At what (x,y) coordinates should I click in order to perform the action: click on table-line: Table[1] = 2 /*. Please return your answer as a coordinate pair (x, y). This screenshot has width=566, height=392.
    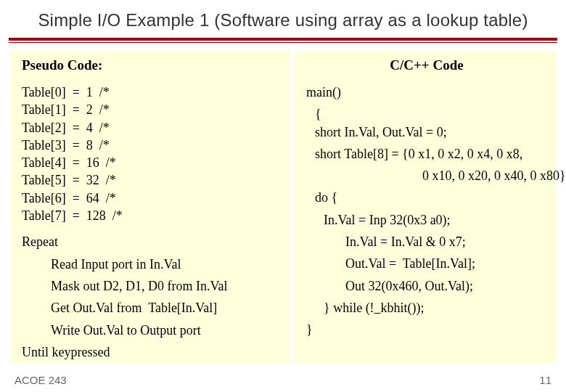
    Looking at the image, I should click on (152, 110).